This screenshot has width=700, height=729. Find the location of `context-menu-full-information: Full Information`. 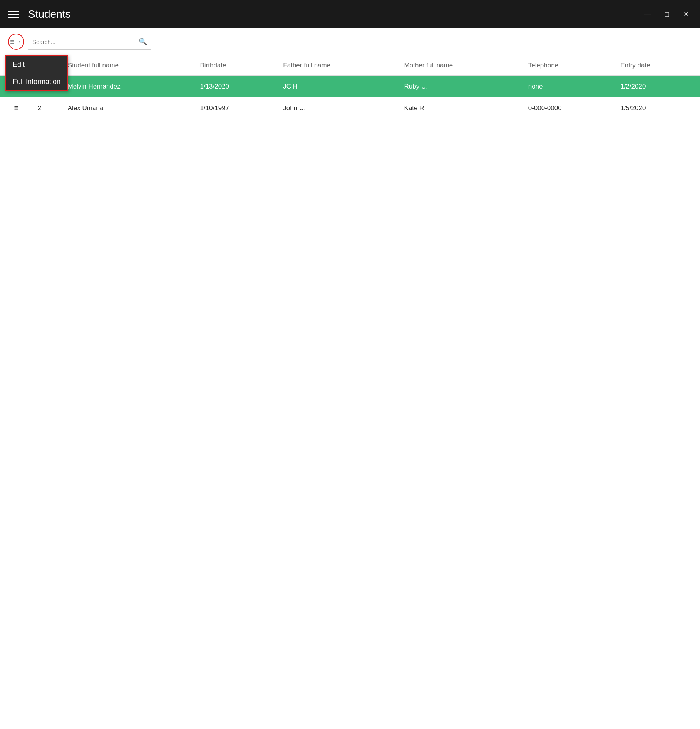

context-menu-full-information: Full Information is located at coordinates (37, 82).